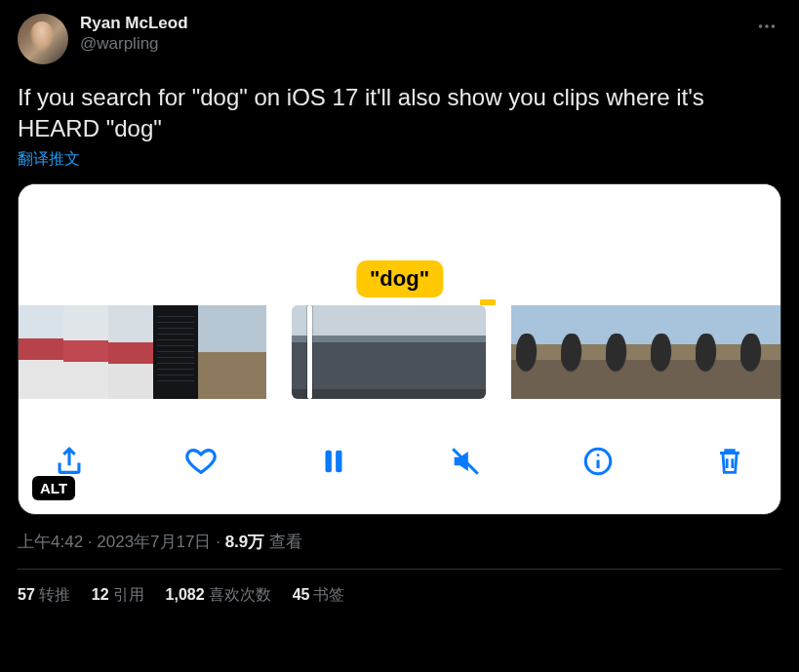 Image resolution: width=799 pixels, height=672 pixels. Describe the element at coordinates (201, 461) in the screenshot. I see `like-button` at that location.